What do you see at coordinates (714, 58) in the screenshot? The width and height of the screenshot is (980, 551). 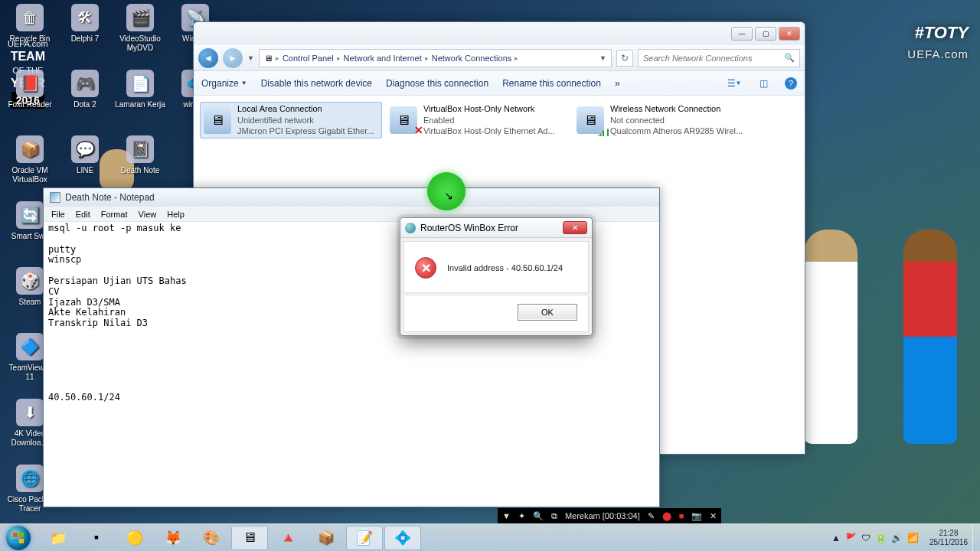 I see `search-input` at bounding box center [714, 58].